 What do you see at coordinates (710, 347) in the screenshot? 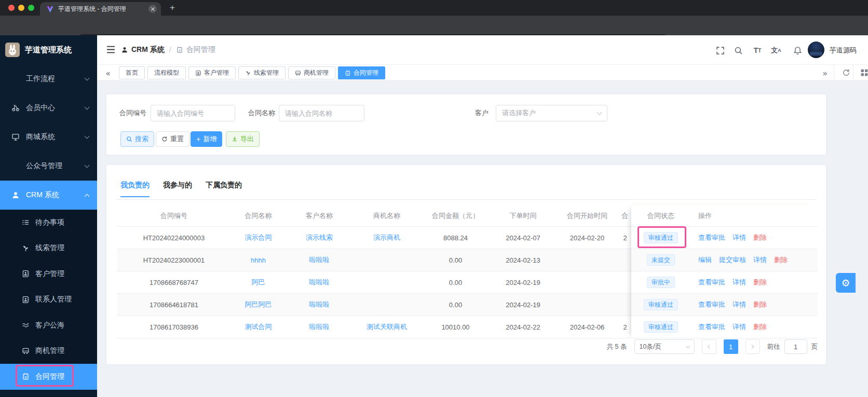
I see `chevron-left-icon` at bounding box center [710, 347].